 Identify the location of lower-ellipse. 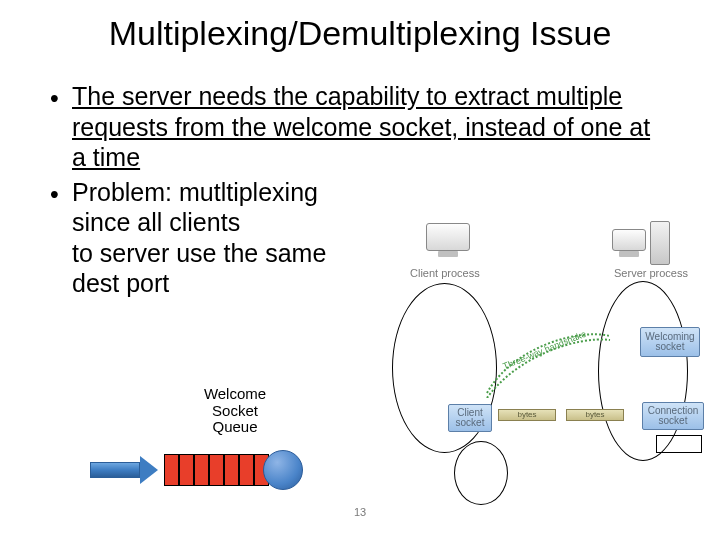
(481, 473).